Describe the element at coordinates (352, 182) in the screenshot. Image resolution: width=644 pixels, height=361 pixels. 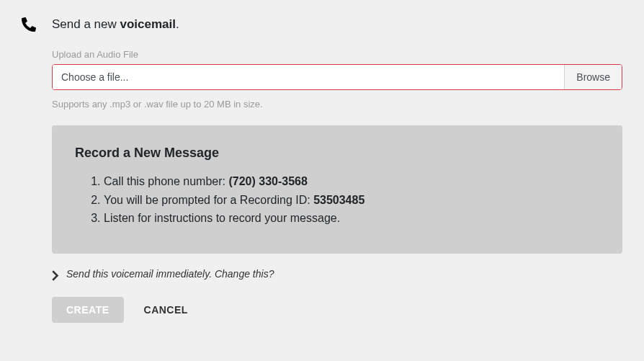
I see `record-step-1: Call this phone number: (720) 330-3568` at that location.